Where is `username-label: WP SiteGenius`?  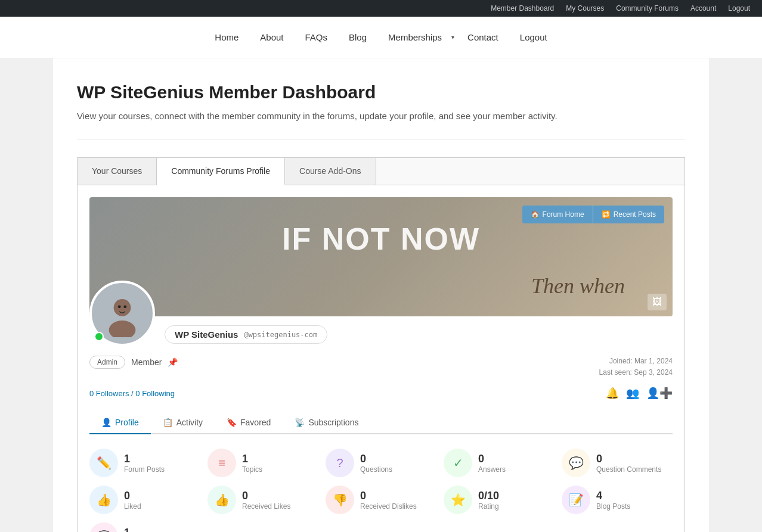 username-label: WP SiteGenius is located at coordinates (206, 335).